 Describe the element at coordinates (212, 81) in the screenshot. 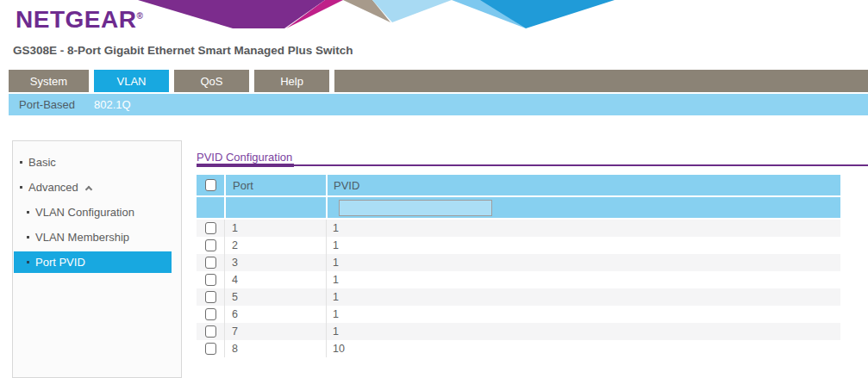

I see `tab-qos: QoS` at that location.